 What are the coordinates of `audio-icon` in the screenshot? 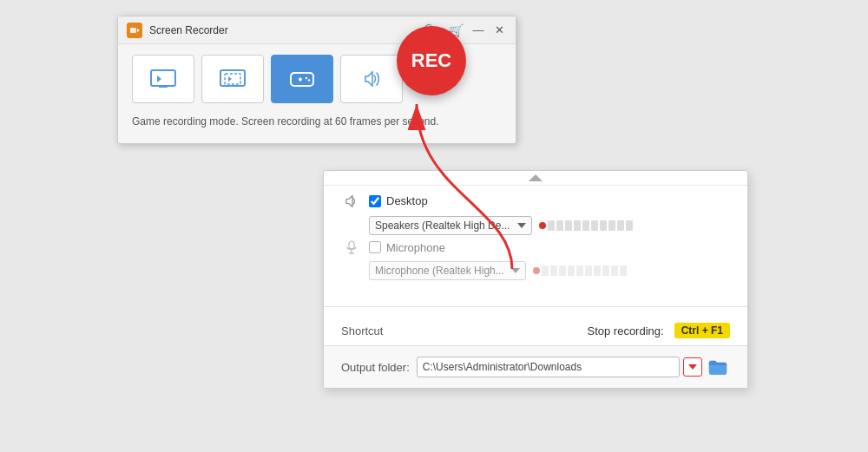 It's located at (372, 79).